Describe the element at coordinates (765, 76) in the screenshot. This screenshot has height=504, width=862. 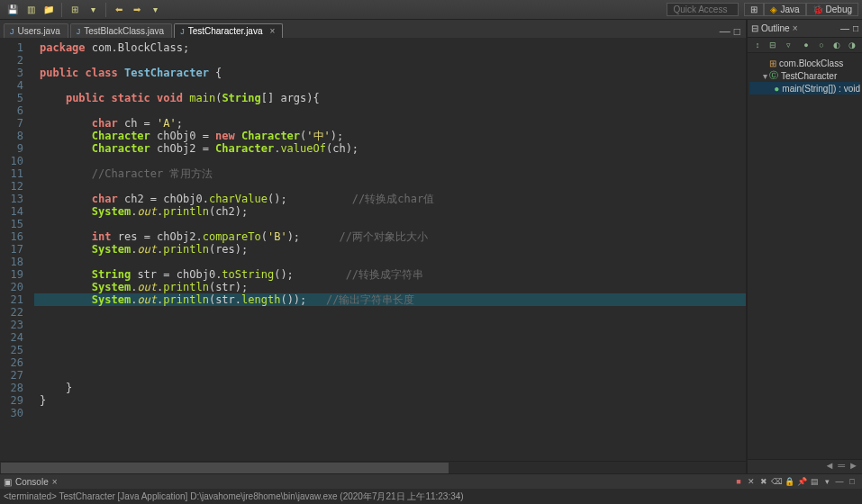
I see `twistie-open-icon: ▾` at that location.